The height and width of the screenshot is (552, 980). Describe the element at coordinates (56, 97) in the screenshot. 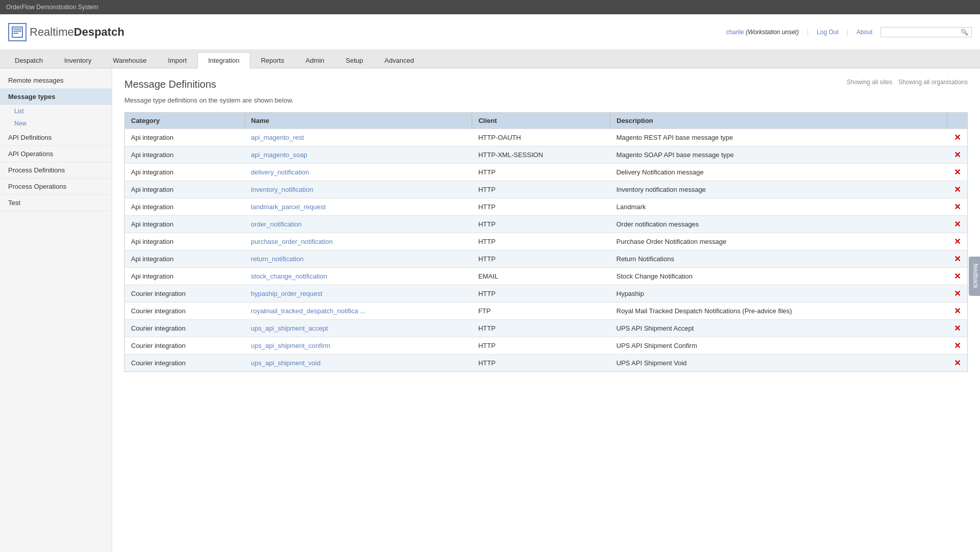

I see `sidebar-item-message-types: Message types` at that location.